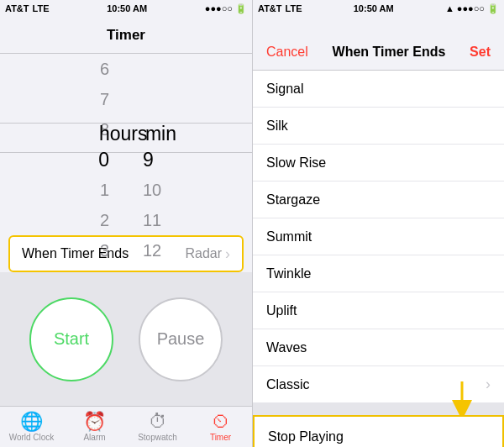  Describe the element at coordinates (189, 160) in the screenshot. I see `minutes-column: 9 10 11 12` at that location.